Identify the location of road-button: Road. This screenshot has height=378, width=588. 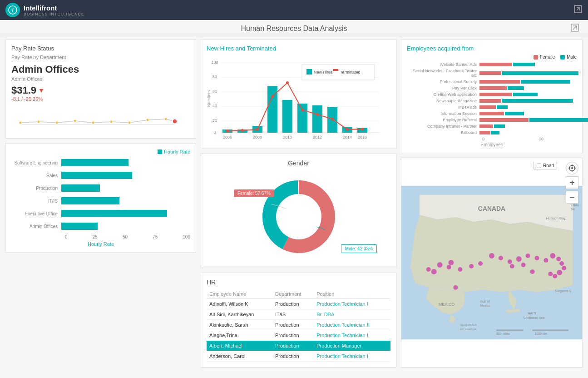
(545, 165).